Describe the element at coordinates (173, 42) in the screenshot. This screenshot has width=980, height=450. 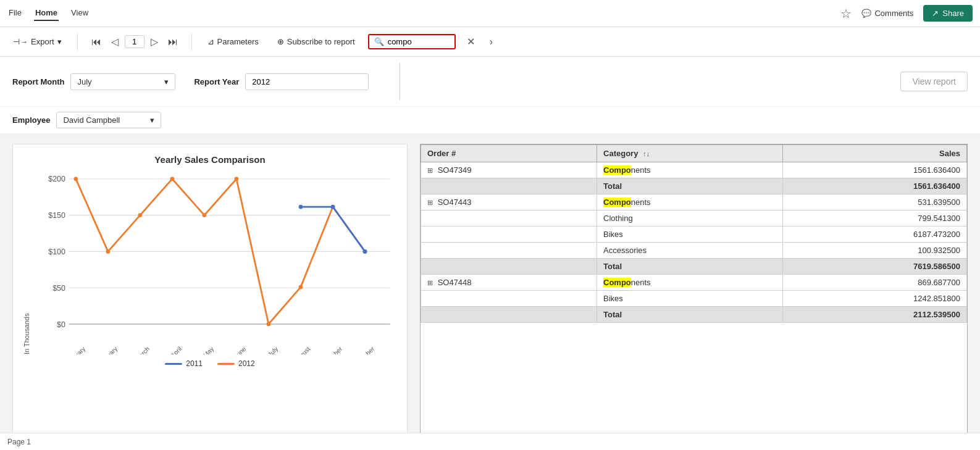
I see `last-page-button: ⏭` at that location.